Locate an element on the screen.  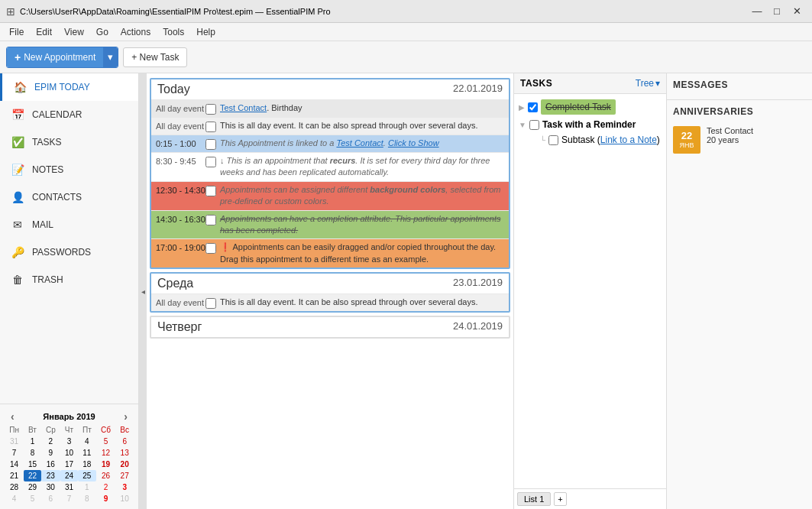
tasks-footer: List 1 + is located at coordinates (590, 498).